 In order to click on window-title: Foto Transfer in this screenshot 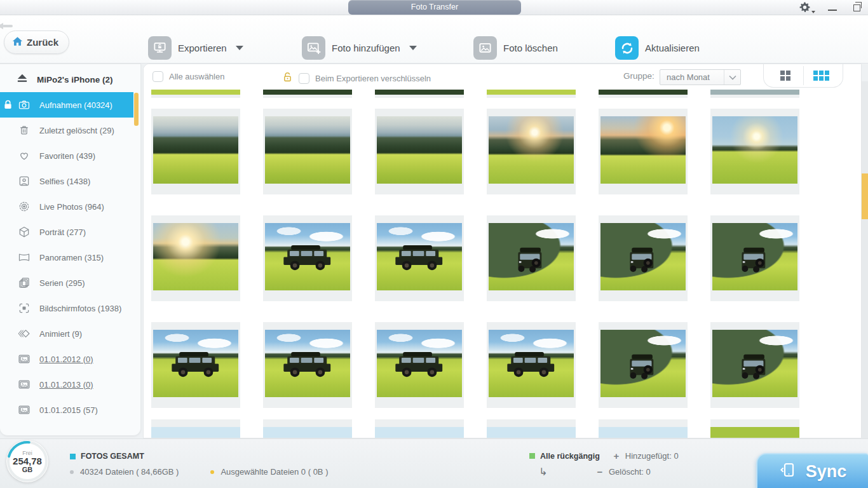, I will do `click(435, 8)`.